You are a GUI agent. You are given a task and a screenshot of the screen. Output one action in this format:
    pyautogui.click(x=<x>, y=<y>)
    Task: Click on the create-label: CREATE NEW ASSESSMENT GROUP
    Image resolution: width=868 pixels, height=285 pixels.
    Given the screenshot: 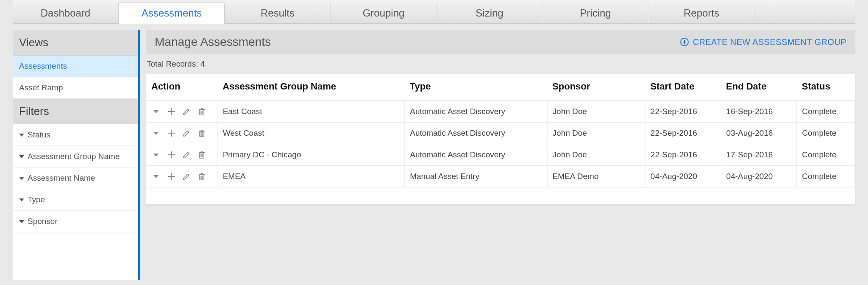 What is the action you would take?
    pyautogui.click(x=770, y=42)
    